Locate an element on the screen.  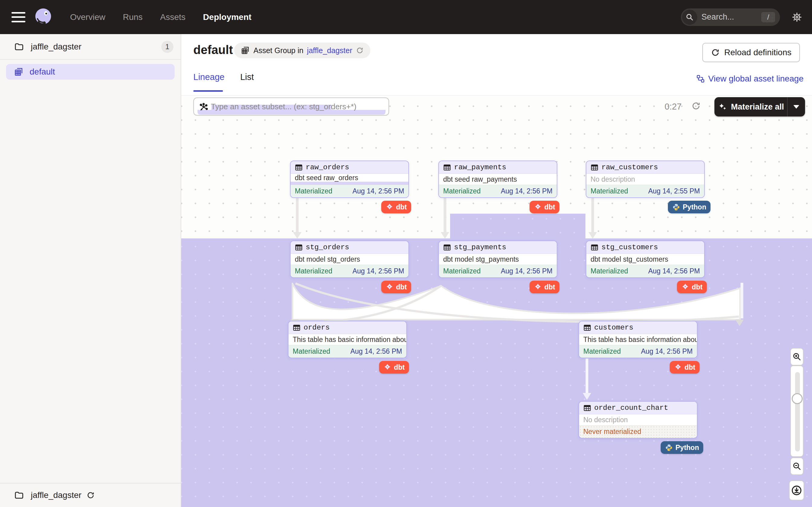
reload-definitions-label: Reload definitions is located at coordinates (758, 52).